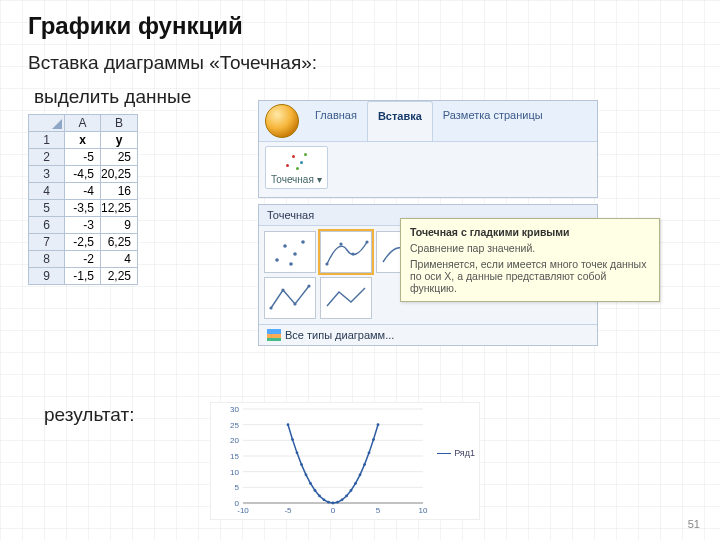 This screenshot has height=540, width=720. What do you see at coordinates (243, 510) in the screenshot?
I see `svg-text: -10` at bounding box center [243, 510].